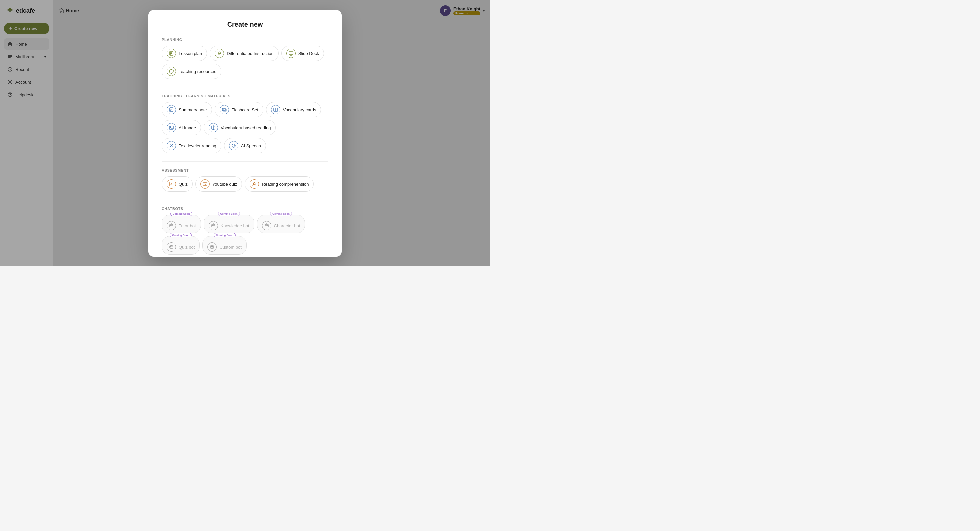  I want to click on chip-tutor-bot: Coming Soon Tutor bot, so click(181, 223).